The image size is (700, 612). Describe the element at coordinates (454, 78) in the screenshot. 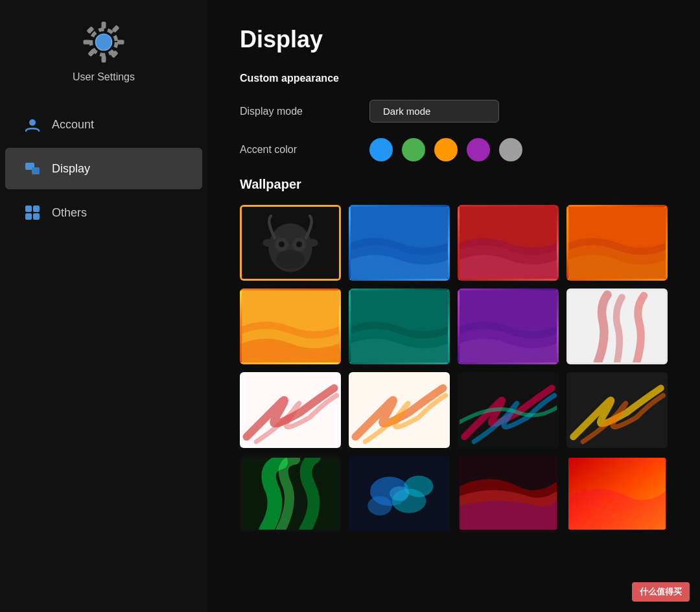

I see `custom-appearance-title: Custom appearance` at that location.